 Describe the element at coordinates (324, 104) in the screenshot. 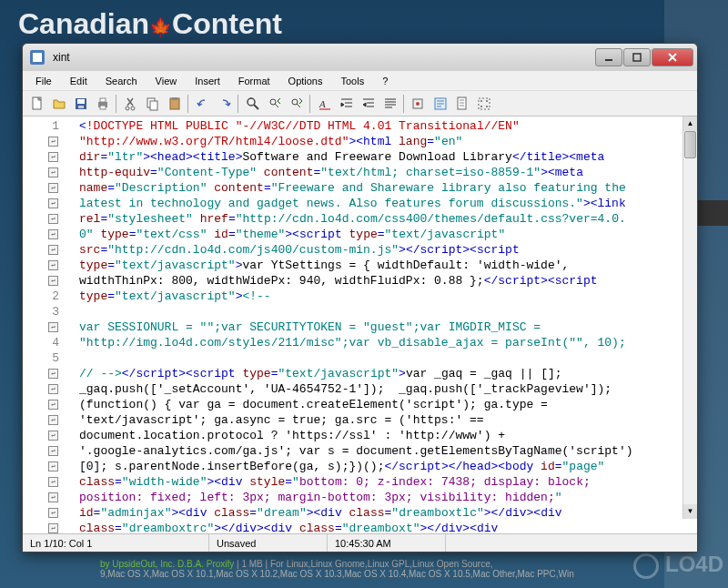

I see `font-icon: A` at that location.